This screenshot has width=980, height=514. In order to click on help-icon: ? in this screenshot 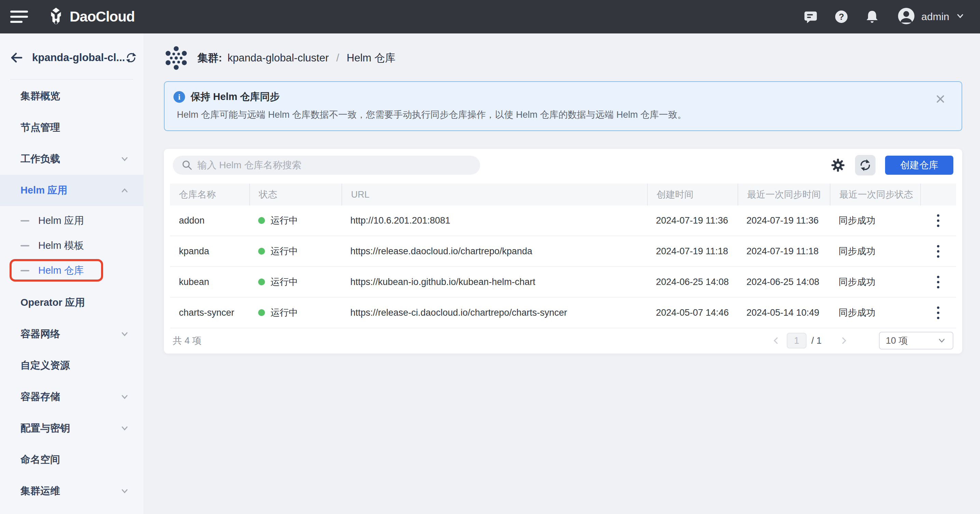, I will do `click(842, 17)`.